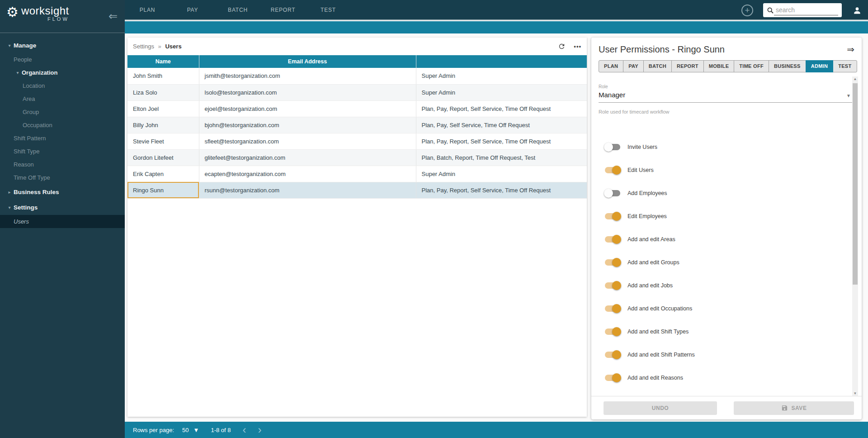 The image size is (868, 438). I want to click on sidebar-item-group: Group, so click(62, 112).